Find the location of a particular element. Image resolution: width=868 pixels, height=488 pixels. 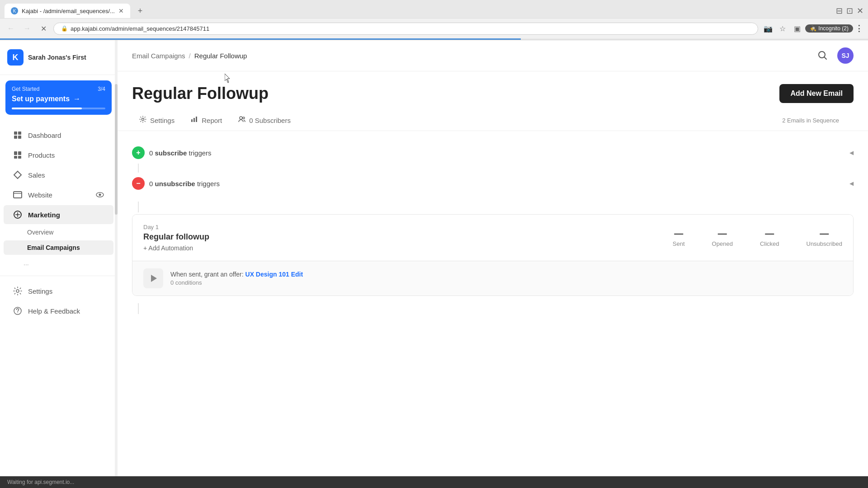

sub-item-label-overview: Overview is located at coordinates (40, 232).